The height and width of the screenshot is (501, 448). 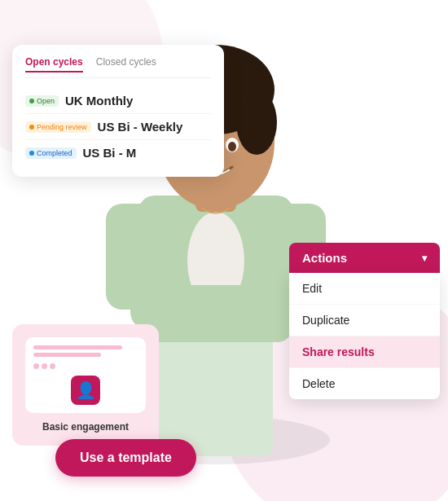 I want to click on actions-header-label: Actions, so click(x=324, y=257).